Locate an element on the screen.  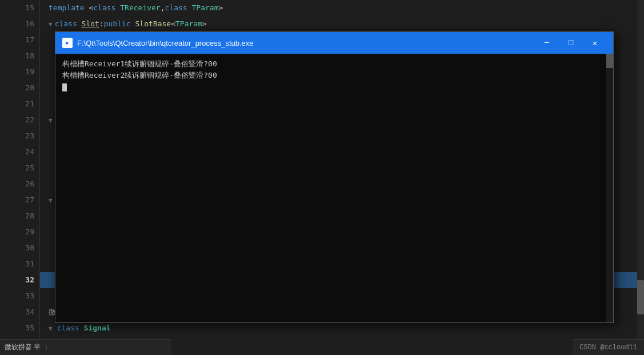
line-num-23: 23 is located at coordinates (20, 136).